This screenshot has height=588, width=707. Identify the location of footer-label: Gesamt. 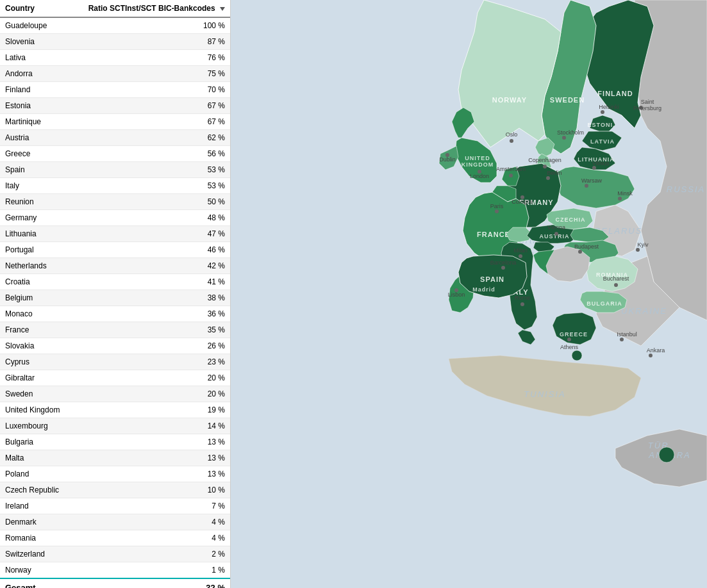
(35, 583).